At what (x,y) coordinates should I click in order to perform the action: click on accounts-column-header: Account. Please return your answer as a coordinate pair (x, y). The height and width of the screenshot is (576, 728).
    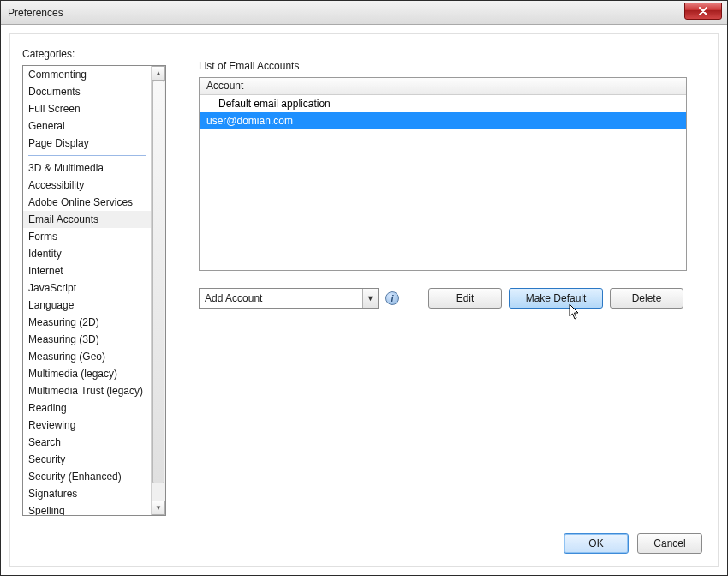
    Looking at the image, I should click on (443, 87).